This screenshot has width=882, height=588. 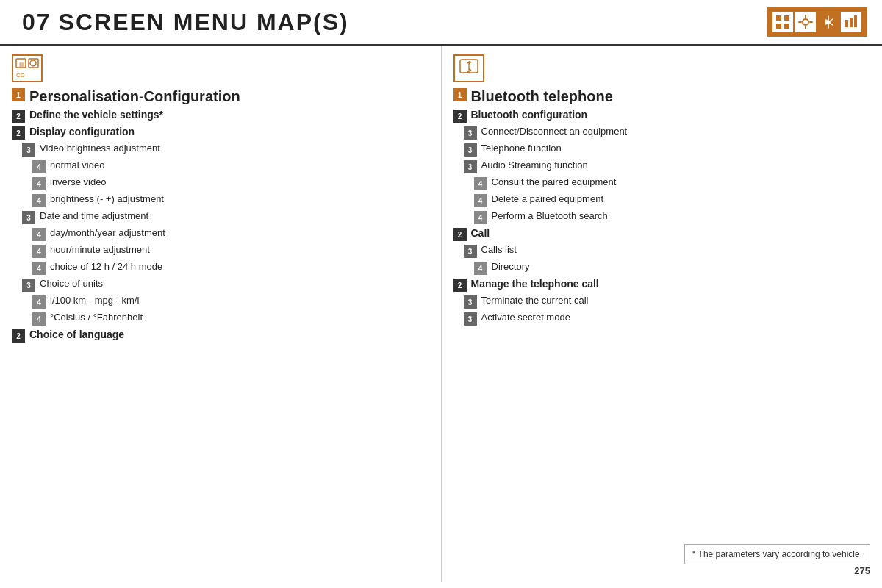 What do you see at coordinates (535, 301) in the screenshot?
I see `item-label: Terminate the current call` at bounding box center [535, 301].